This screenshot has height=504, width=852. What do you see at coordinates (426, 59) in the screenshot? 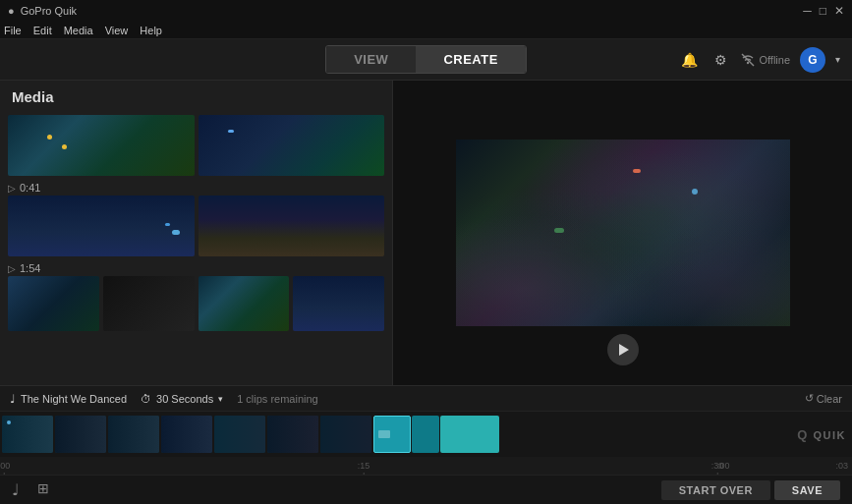
I see `view-create-tabs: VIEW CREATE` at bounding box center [426, 59].